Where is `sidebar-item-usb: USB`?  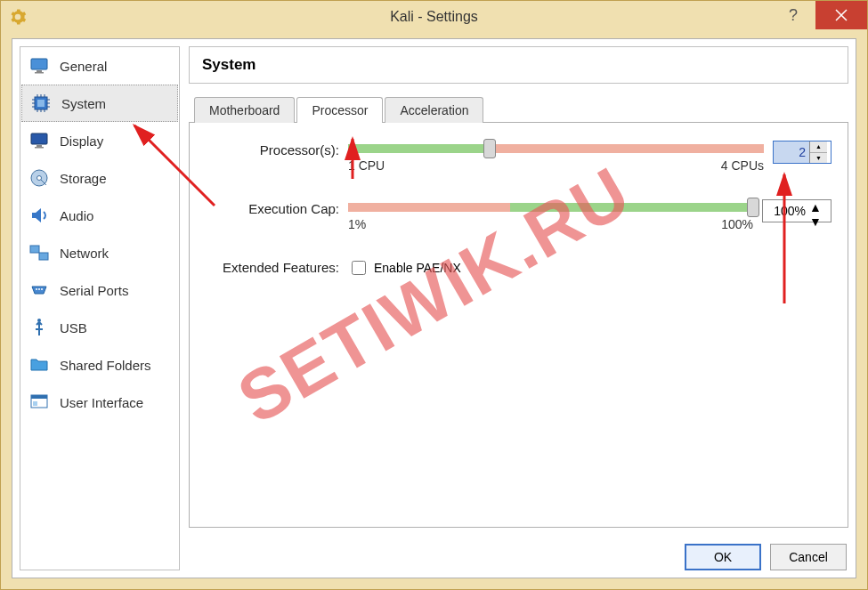
sidebar-item-usb: USB is located at coordinates (100, 327).